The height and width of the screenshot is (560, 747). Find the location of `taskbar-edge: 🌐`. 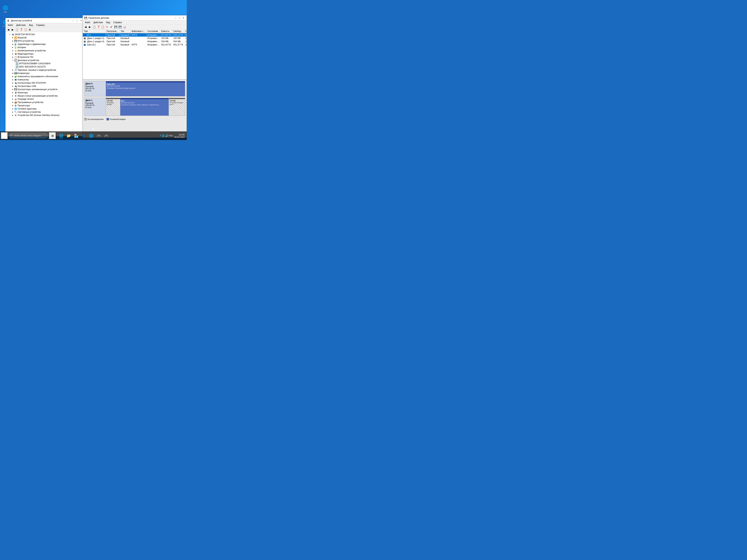

taskbar-edge: 🌐 is located at coordinates (61, 136).